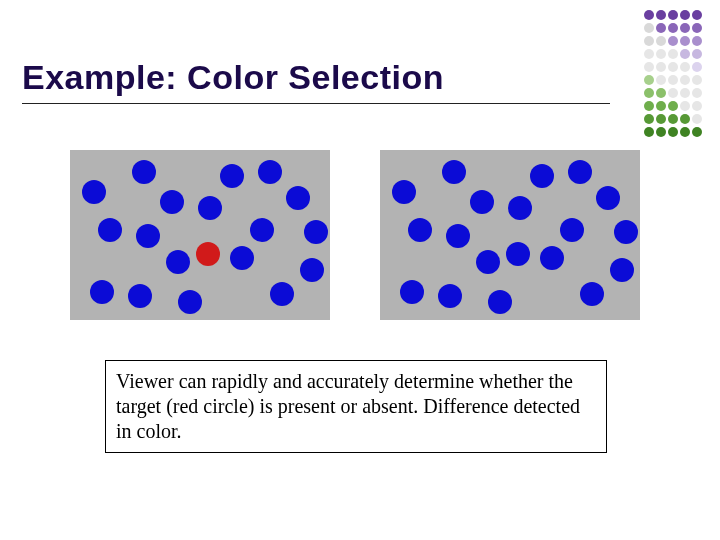 The width and height of the screenshot is (720, 540). What do you see at coordinates (510, 235) in the screenshot?
I see `panel-target-absent` at bounding box center [510, 235].